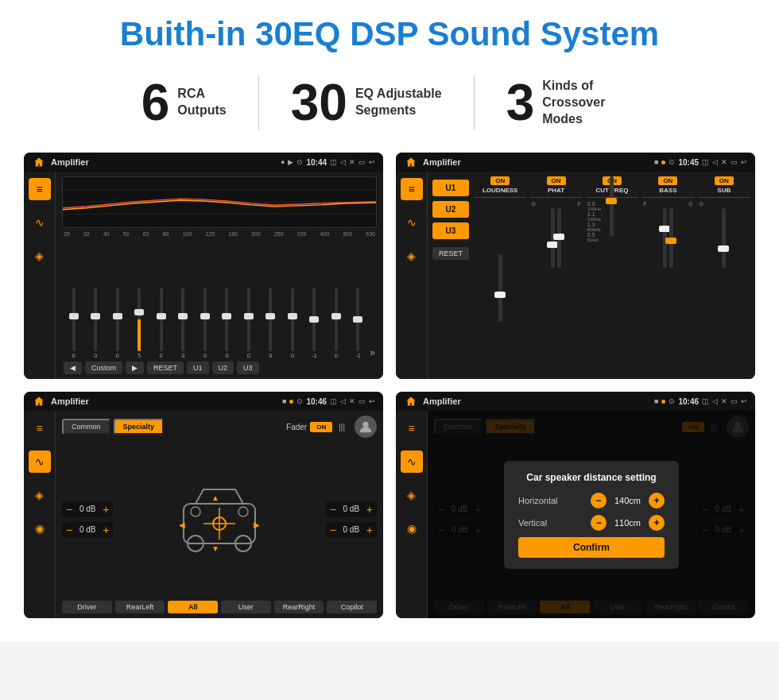  I want to click on dialog-vertical-minus: −, so click(599, 523).